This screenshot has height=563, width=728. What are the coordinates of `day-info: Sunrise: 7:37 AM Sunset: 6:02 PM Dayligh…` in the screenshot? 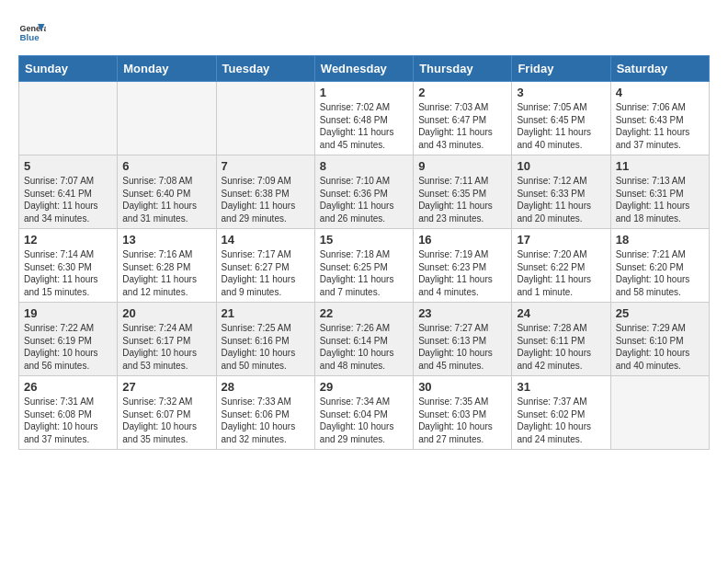 It's located at (561, 420).